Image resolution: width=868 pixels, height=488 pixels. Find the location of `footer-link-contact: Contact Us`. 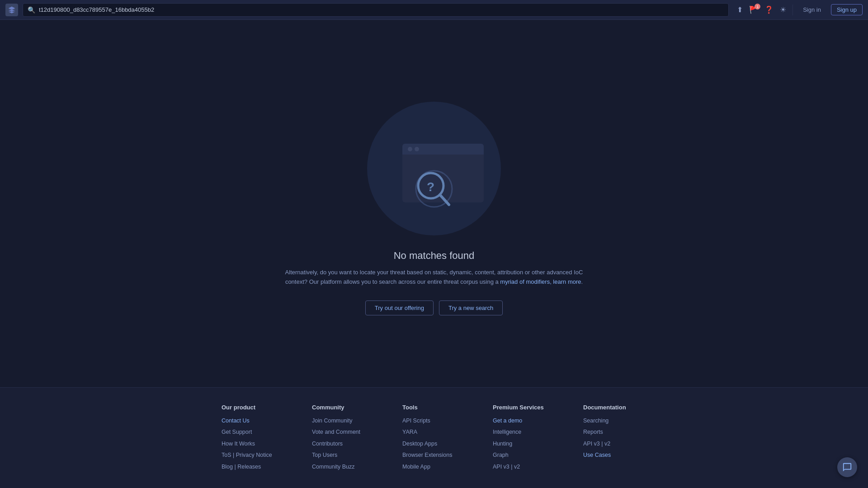

footer-link-contact: Contact Us is located at coordinates (253, 421).